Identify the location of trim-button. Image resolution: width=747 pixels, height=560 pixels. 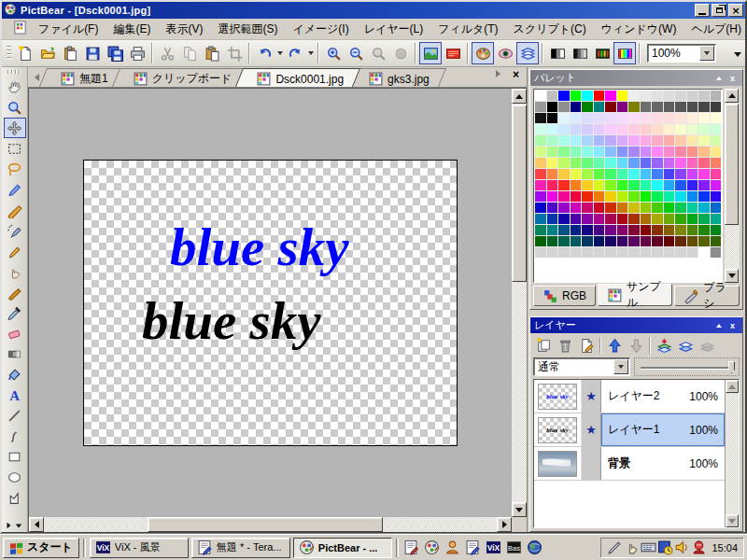
(234, 53).